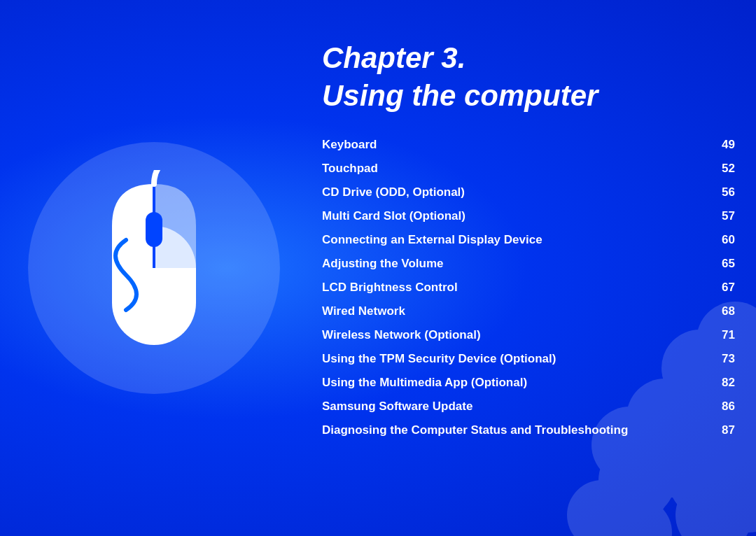 This screenshot has width=756, height=536. What do you see at coordinates (724, 192) in the screenshot?
I see `toc-page: 56` at bounding box center [724, 192].